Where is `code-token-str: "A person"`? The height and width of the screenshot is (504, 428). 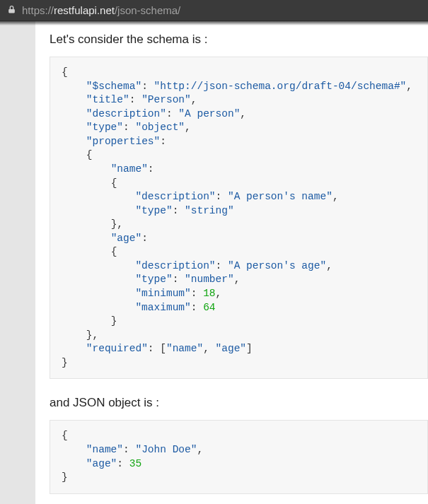 code-token-str: "A person" is located at coordinates (209, 114).